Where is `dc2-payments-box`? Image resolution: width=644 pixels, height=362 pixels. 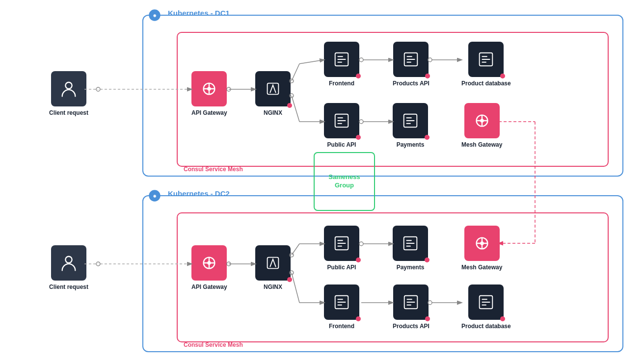 dc2-payments-box is located at coordinates (410, 243).